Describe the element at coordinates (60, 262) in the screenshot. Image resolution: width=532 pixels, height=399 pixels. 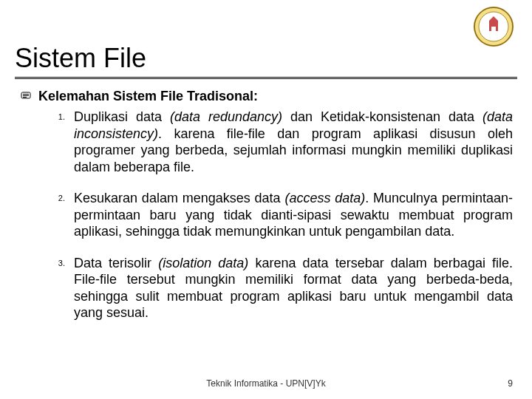
I see `item-number: 3.` at that location.